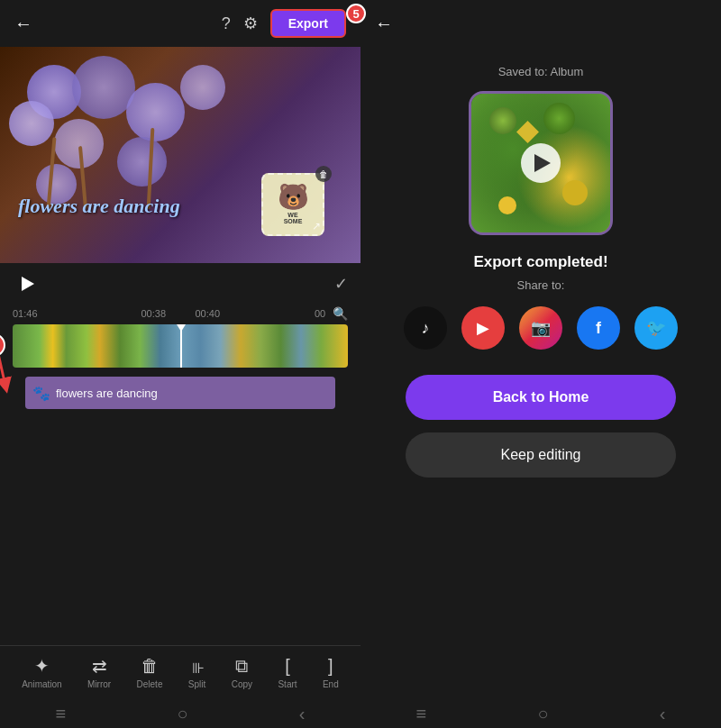 This screenshot has width=721, height=728. I want to click on timeline-ruler: 01:46 00:38 00:40 00 🔍, so click(180, 314).